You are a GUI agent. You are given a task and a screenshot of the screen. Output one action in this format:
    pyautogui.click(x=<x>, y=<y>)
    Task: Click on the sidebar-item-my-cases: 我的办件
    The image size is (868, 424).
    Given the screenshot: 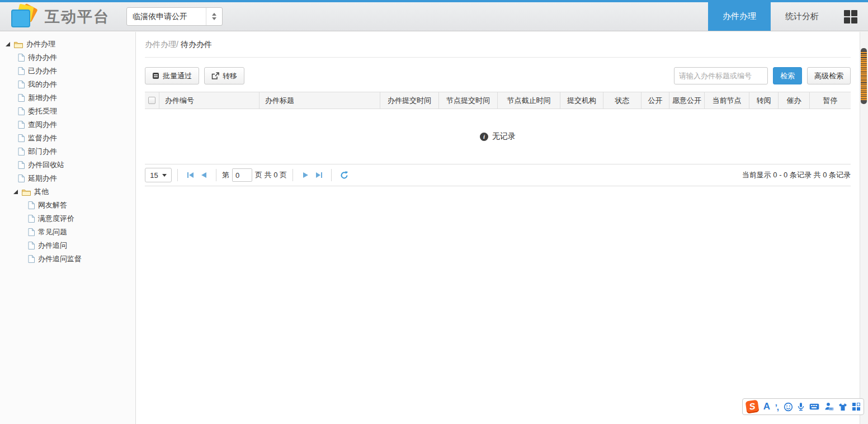 What is the action you would take?
    pyautogui.click(x=68, y=84)
    